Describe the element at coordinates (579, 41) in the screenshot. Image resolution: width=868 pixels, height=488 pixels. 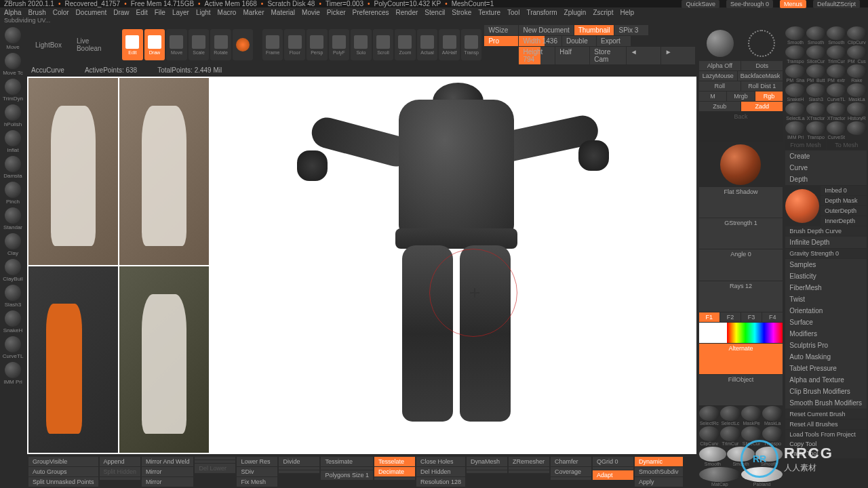
I see `double-button: Double` at that location.